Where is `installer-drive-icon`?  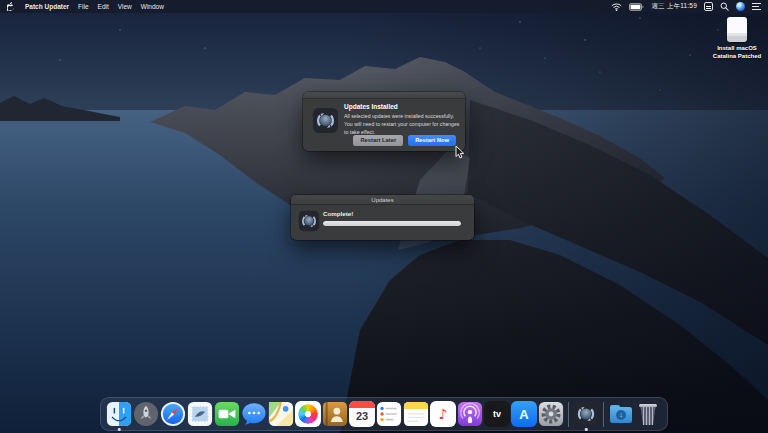
installer-drive-icon is located at coordinates (737, 30).